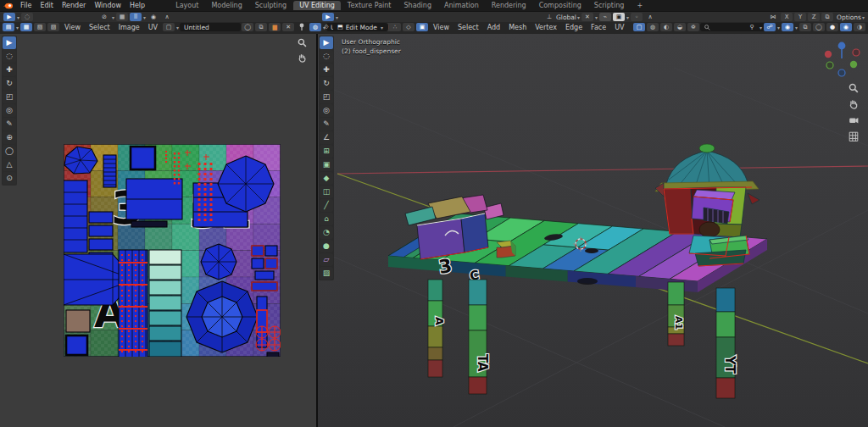  Describe the element at coordinates (326, 219) in the screenshot. I see `tool-poly-build: ⌂` at that location.